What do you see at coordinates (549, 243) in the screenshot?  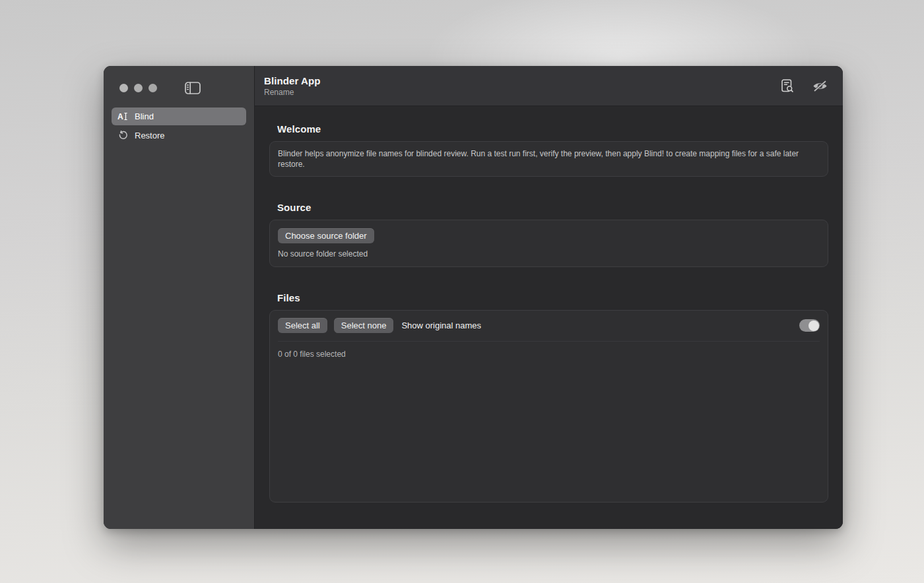 I see `source-card: Choose source folder No source folder se…` at bounding box center [549, 243].